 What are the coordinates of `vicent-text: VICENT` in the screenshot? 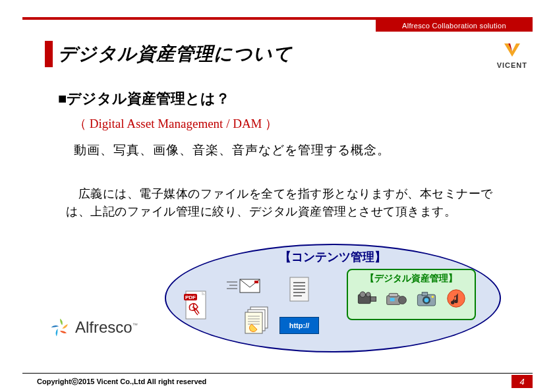 It's located at (512, 65).